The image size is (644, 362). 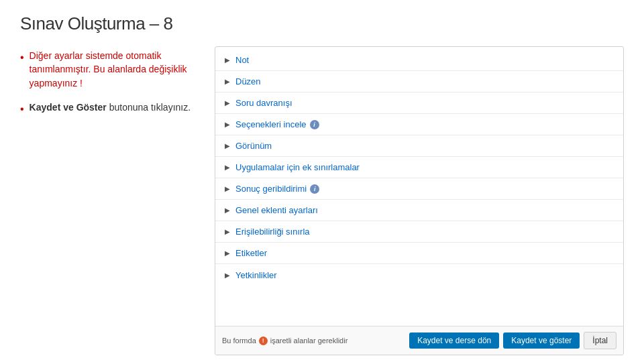 I want to click on accordion-item-acc-secenekler: ▶Seçenekleri incelei, so click(x=419, y=125).